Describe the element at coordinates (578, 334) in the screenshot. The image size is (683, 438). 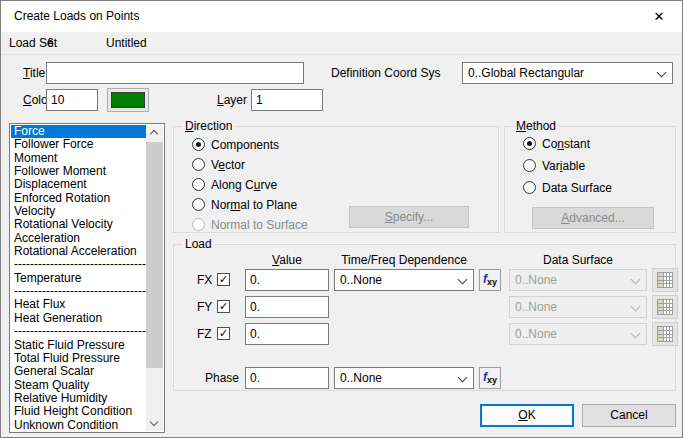
I see `fz-data-surface-select: 0..None` at that location.